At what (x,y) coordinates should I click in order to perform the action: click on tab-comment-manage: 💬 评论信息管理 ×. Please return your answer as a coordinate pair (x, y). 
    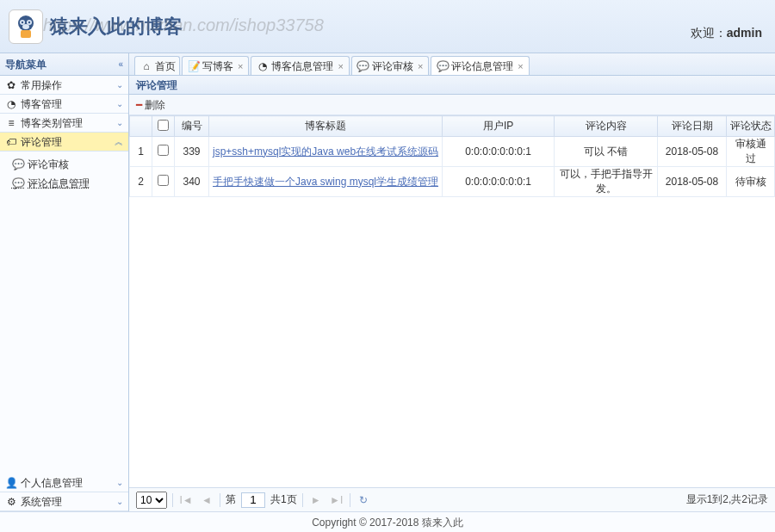
    Looking at the image, I should click on (480, 65).